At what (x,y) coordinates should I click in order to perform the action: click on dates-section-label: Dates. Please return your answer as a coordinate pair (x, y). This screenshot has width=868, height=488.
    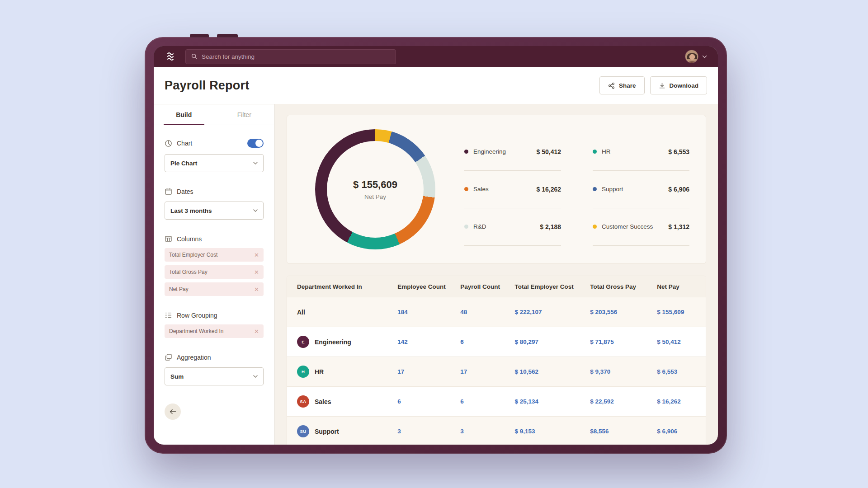
    Looking at the image, I should click on (185, 192).